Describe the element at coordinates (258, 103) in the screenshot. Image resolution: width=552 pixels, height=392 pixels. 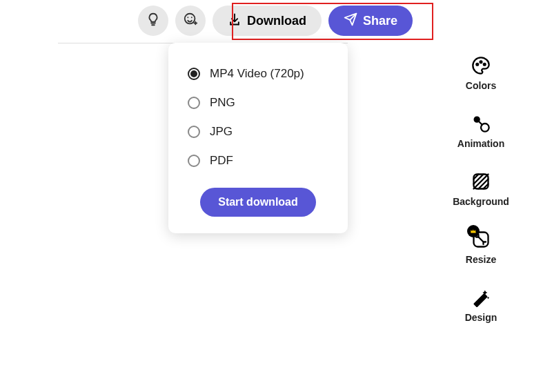
I see `option-png: PNG` at that location.